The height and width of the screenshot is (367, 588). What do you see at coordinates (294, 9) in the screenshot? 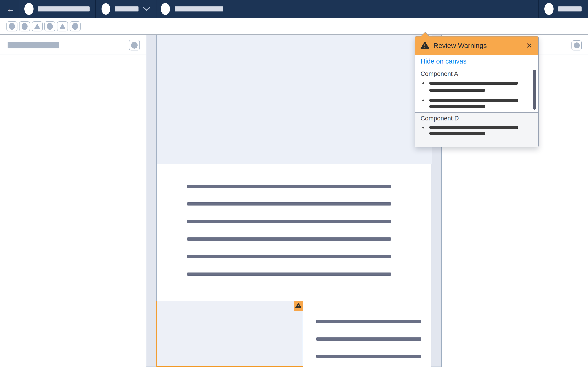
I see `global-header: ←` at bounding box center [294, 9].